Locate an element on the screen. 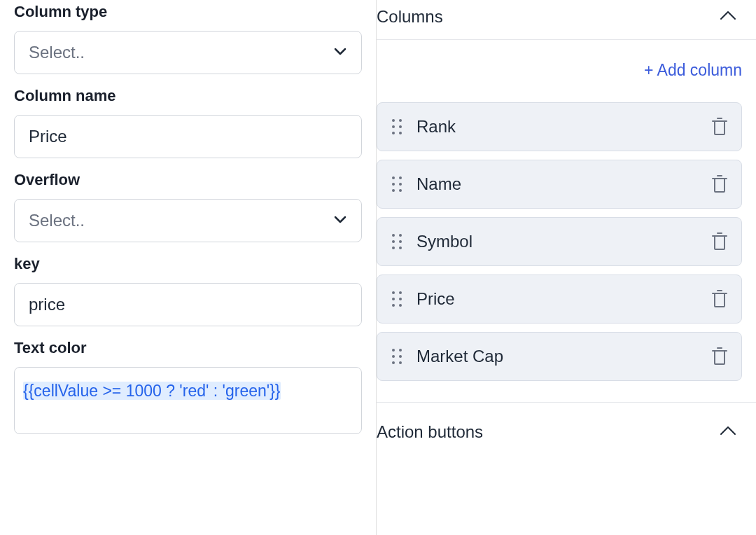 This screenshot has width=756, height=535. add-column-link: + Add column is located at coordinates (693, 70).